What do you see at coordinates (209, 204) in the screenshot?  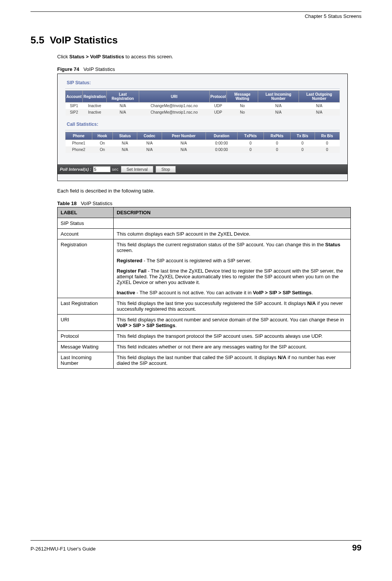 I see `table-caption: Table 18 VoIP Statistics` at bounding box center [209, 204].